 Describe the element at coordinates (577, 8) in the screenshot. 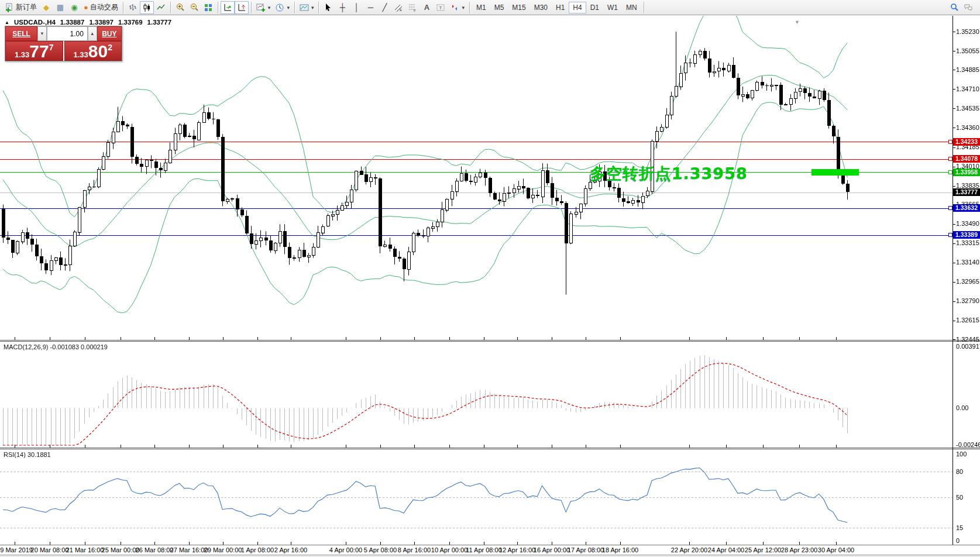

I see `timeframe-button-H4: H4` at that location.